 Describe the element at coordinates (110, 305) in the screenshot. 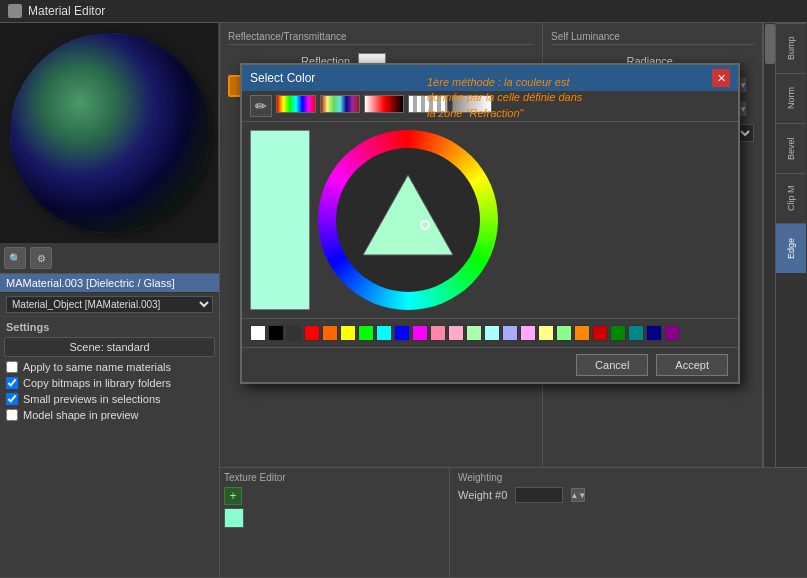

I see `material-object-row: Material_Object [MAMaterial.003]` at that location.